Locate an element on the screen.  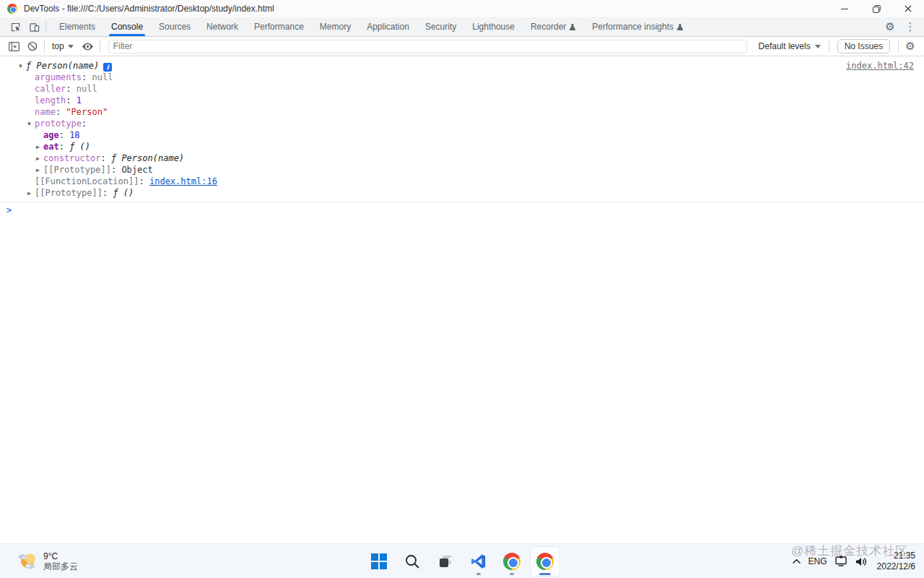
devtools-tab-bar: ElementsConsoleSourcesNetworkPerformance… is located at coordinates (462, 27).